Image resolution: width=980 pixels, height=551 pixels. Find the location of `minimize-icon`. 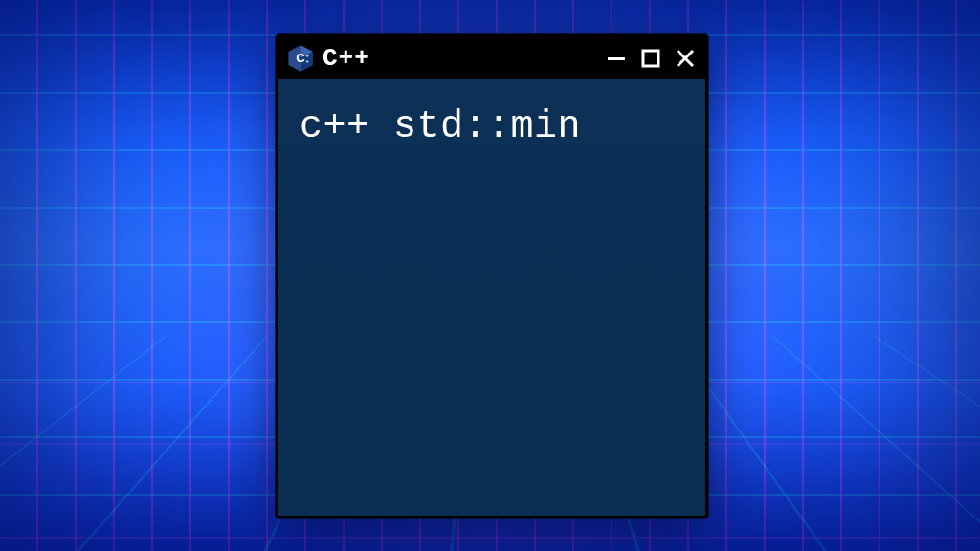

minimize-icon is located at coordinates (616, 58).